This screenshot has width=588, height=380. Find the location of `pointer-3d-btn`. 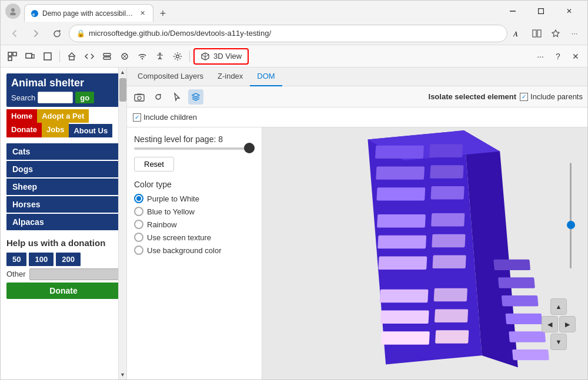

pointer-3d-btn is located at coordinates (177, 97).